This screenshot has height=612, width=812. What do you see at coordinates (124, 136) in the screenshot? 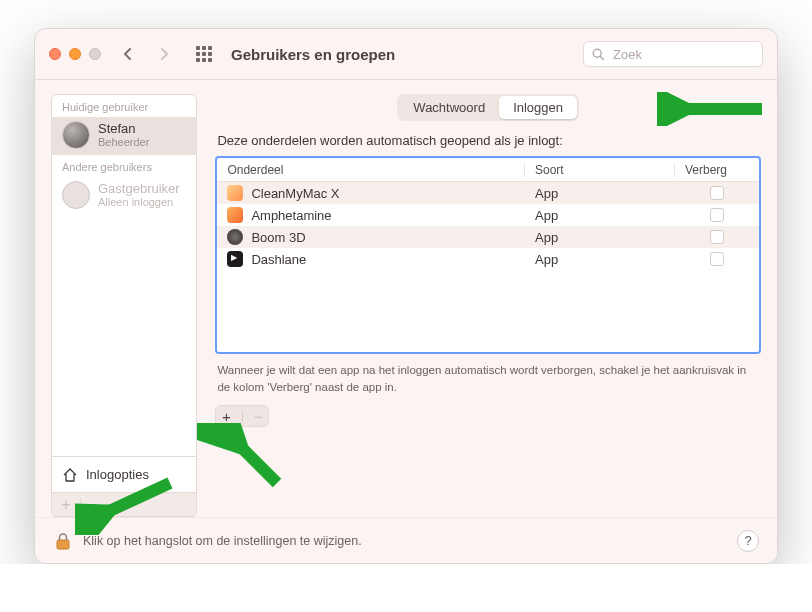
I see `user-row-current: Stefan Beheerder` at bounding box center [124, 136].